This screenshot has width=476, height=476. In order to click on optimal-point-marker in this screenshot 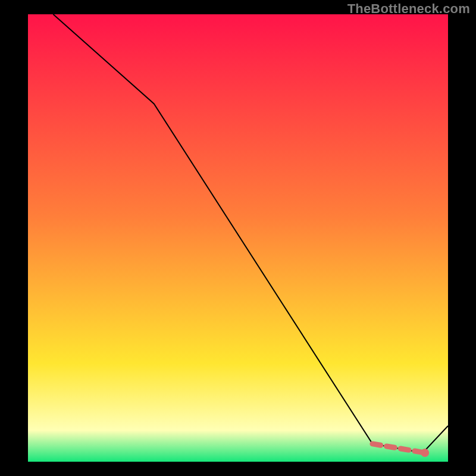, I will do `click(425, 453)`.